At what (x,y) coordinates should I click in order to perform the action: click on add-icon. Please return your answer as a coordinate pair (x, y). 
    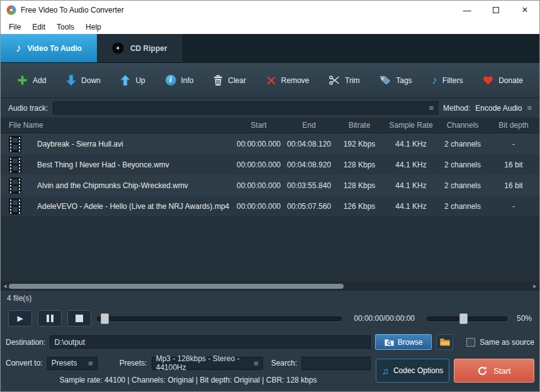
    Looking at the image, I should click on (23, 81).